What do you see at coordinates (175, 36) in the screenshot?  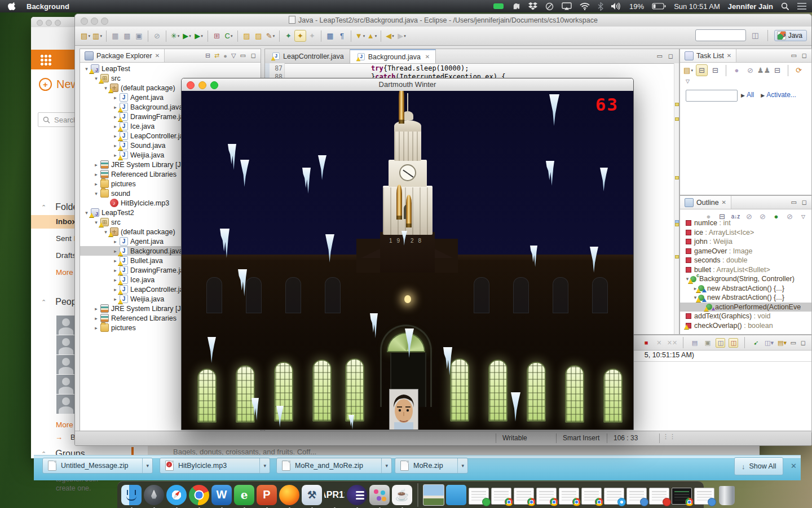 I see `debug-icon: ✳▾` at bounding box center [175, 36].